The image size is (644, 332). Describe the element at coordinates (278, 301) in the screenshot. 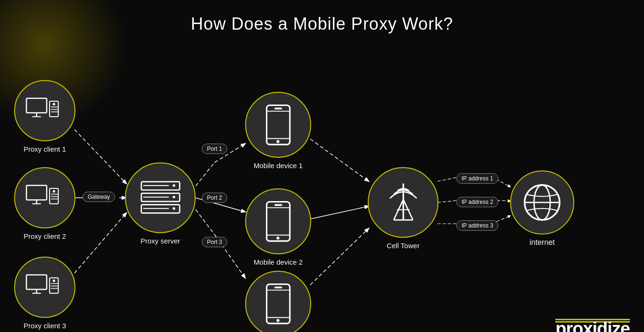

I see `mobile-device-3-circle` at that location.